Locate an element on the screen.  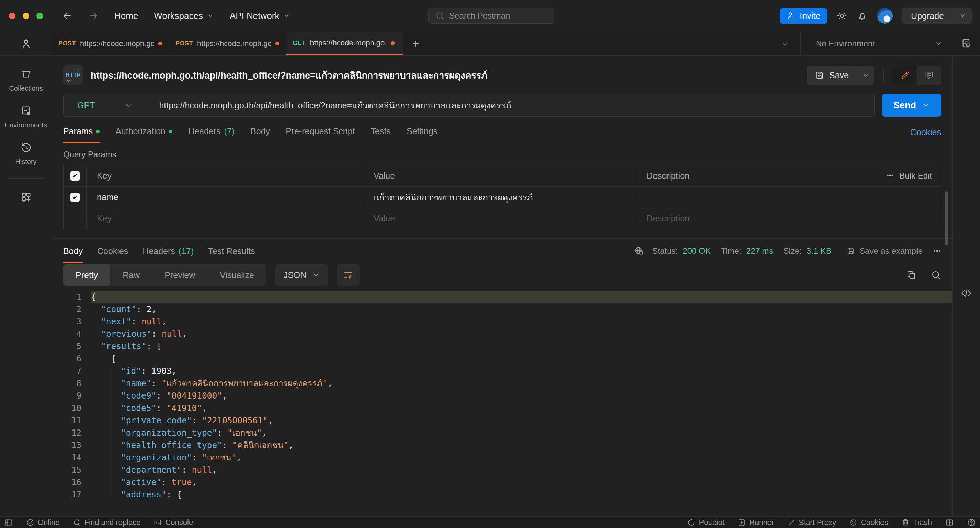
find-and-replace-button: Find and replace is located at coordinates (107, 523).